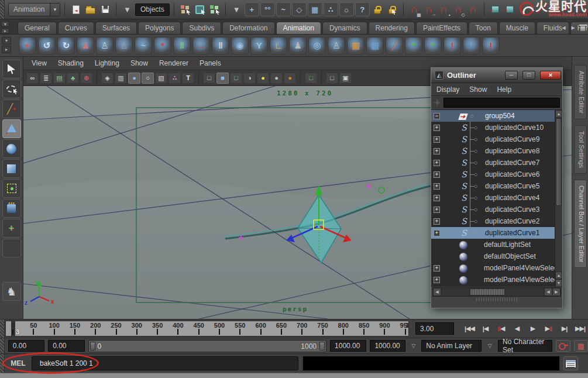  I want to click on shelf-tab-curves: Curves, so click(76, 28).